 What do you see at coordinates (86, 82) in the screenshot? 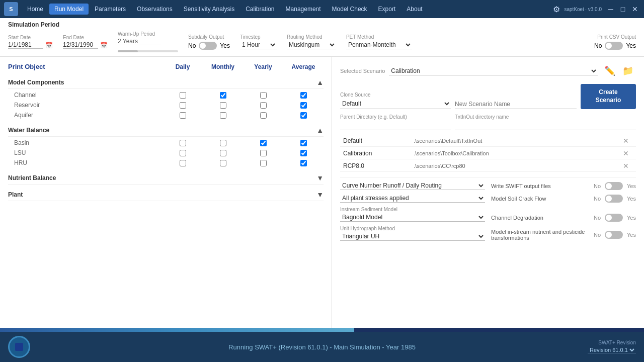
I see `model-components-label: Model Components` at bounding box center [86, 82].